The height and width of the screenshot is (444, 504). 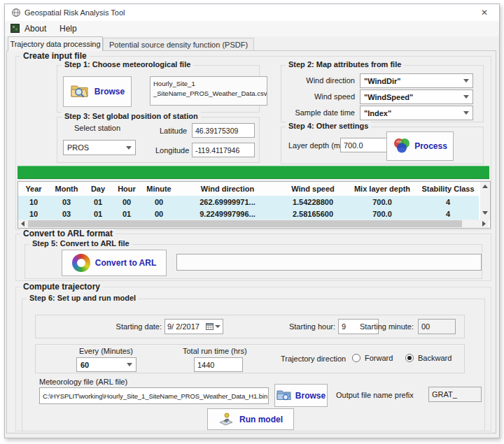 I want to click on col-wind-speed: Wind speed, so click(x=313, y=189).